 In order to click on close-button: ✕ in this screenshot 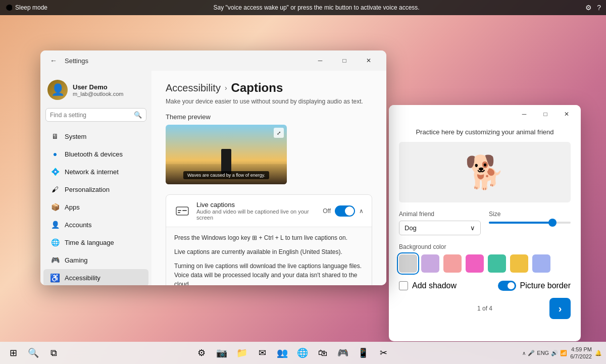, I will do `click(369, 61)`.